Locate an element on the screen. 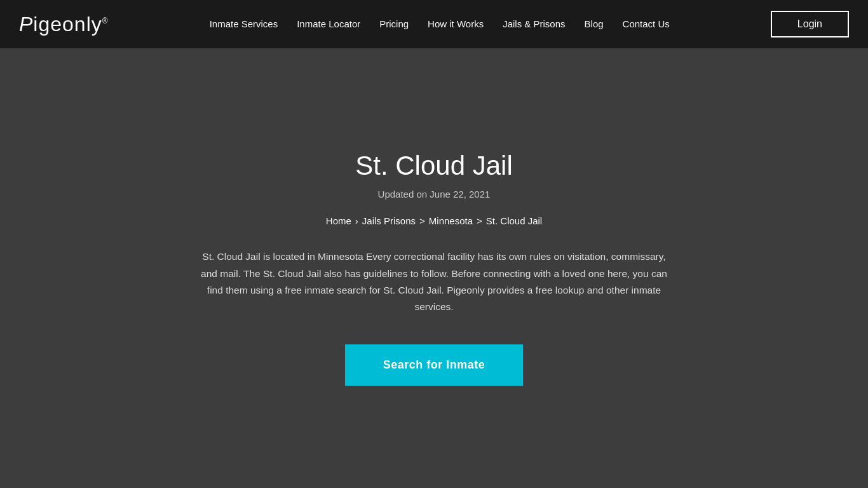 This screenshot has height=488, width=868. breadcrumb-minnesota: Minnesota is located at coordinates (451, 221).